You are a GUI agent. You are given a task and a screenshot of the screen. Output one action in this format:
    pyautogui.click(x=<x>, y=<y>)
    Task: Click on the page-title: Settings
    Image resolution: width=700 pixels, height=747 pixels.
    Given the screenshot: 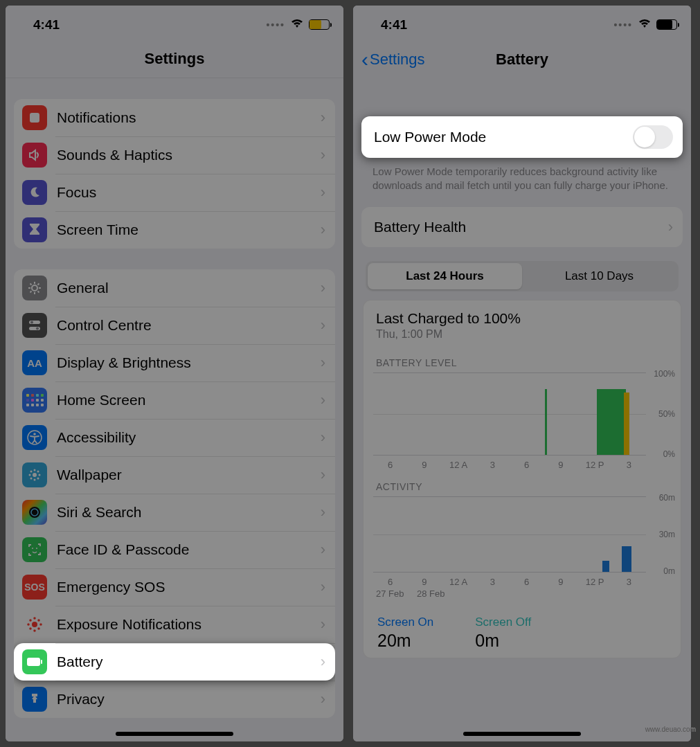 What is the action you would take?
    pyautogui.click(x=174, y=59)
    